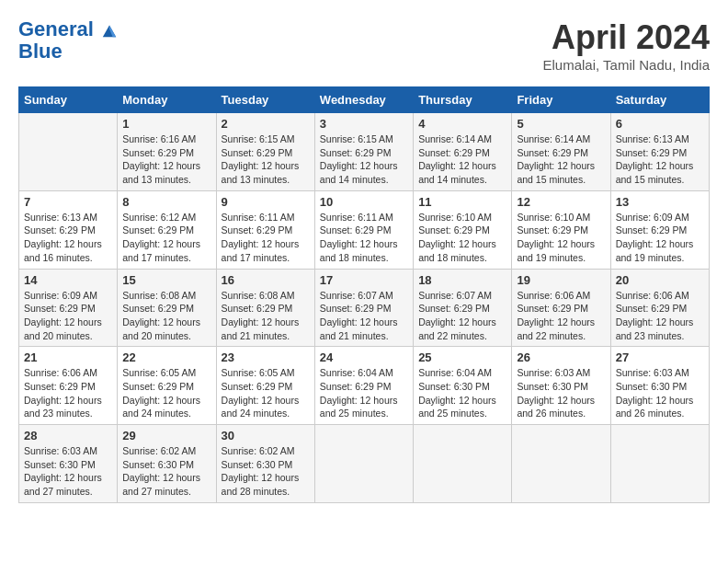 The width and height of the screenshot is (728, 563). I want to click on day-number: 28, so click(68, 436).